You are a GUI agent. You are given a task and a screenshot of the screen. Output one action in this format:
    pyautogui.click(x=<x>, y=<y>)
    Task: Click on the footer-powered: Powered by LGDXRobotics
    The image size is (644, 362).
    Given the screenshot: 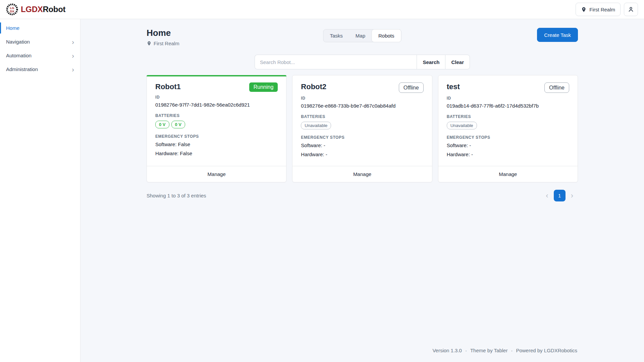 What is the action you would take?
    pyautogui.click(x=547, y=351)
    